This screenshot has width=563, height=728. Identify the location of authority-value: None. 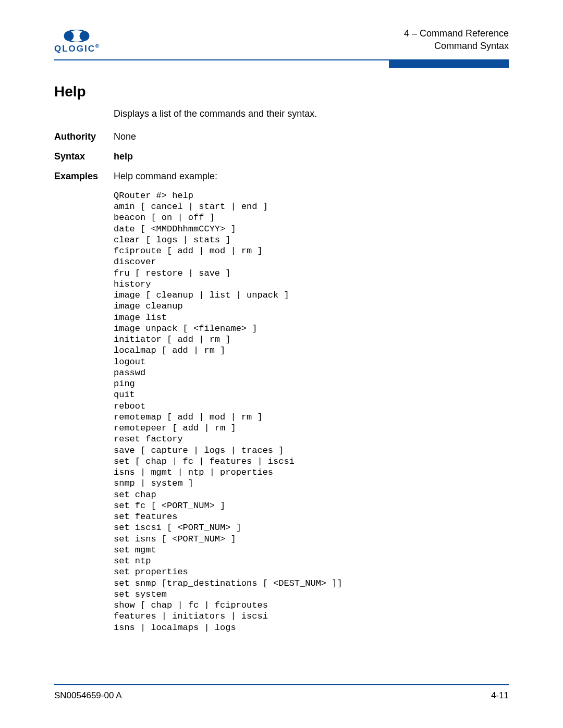
(125, 137).